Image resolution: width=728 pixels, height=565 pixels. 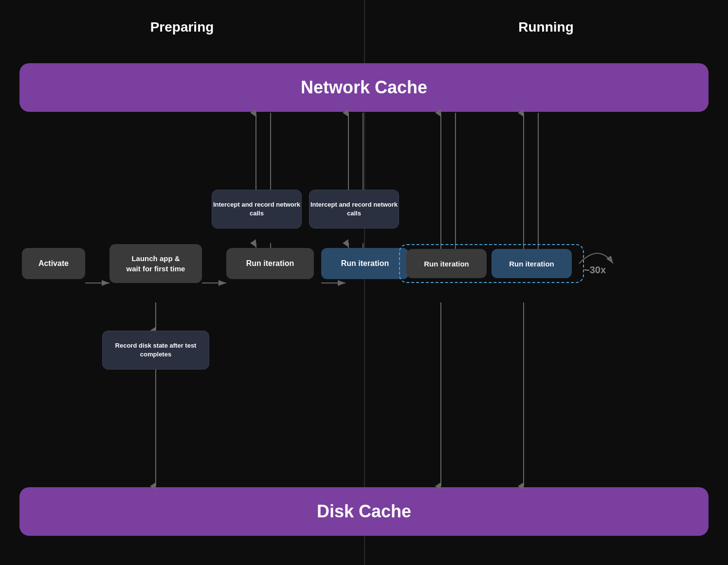 What do you see at coordinates (257, 209) in the screenshot?
I see `intercept-1-node: Intercept and record network calls` at bounding box center [257, 209].